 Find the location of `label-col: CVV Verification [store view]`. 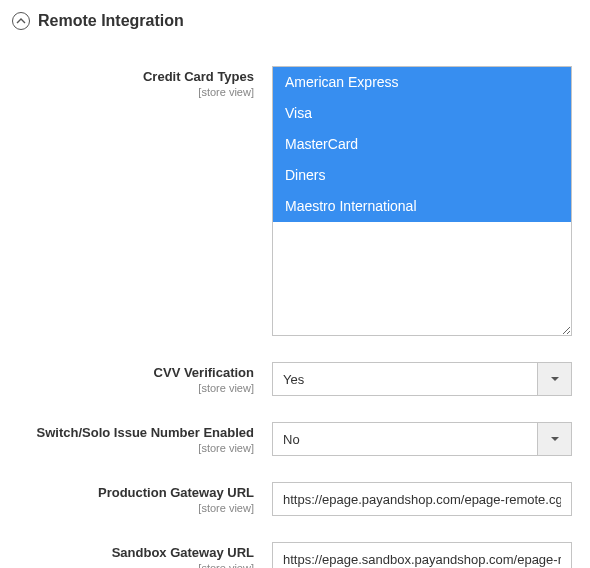

label-col: CVV Verification [store view] is located at coordinates (142, 378).